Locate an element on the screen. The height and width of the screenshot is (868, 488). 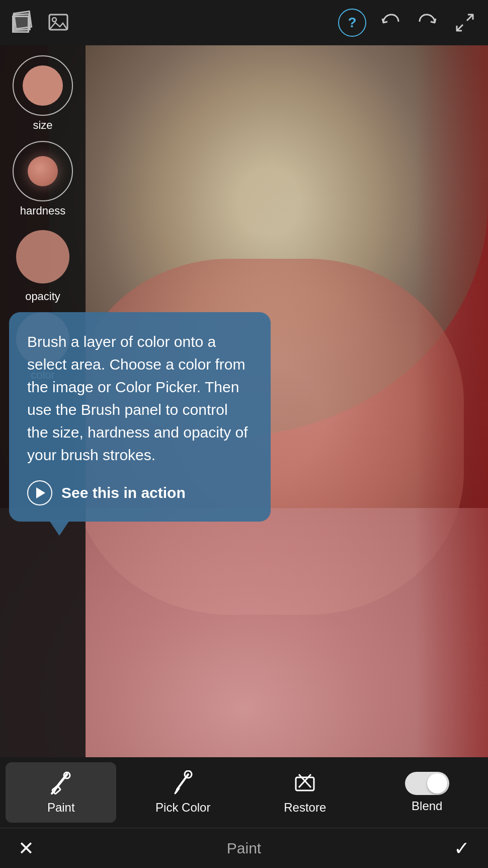
toggle-knob is located at coordinates (437, 783).